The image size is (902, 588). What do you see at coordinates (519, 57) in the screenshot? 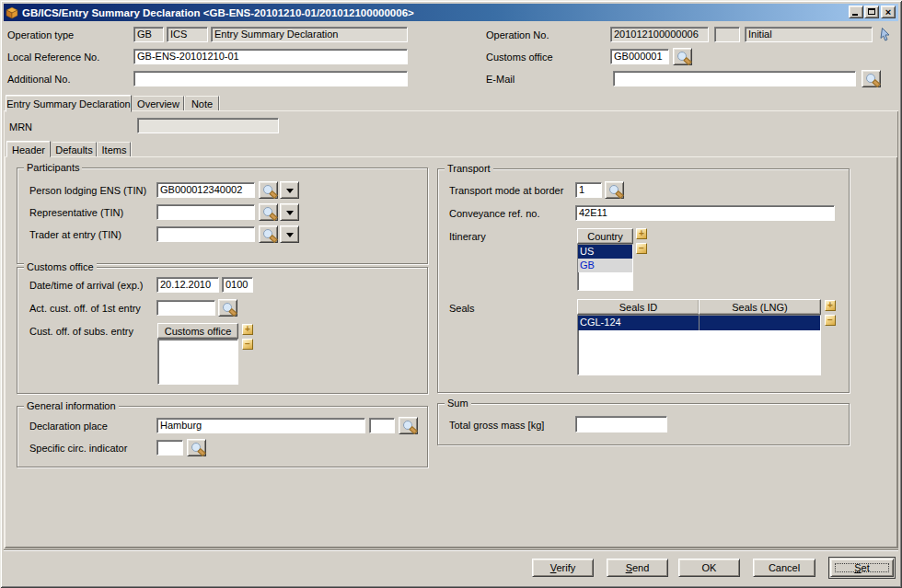
I see `customs-office-label: Customs office` at bounding box center [519, 57].